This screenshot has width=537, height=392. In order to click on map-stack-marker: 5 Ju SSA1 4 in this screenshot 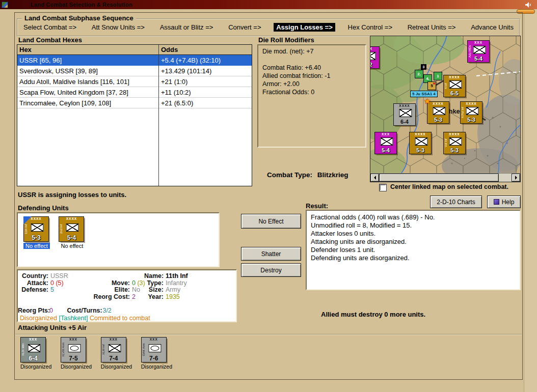, I will do `click(424, 94)`.